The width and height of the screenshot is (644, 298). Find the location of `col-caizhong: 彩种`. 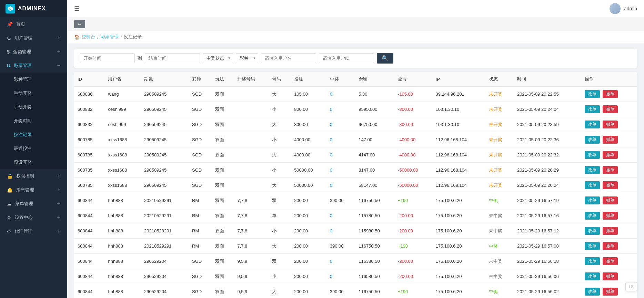

col-caizhong: 彩种 is located at coordinates (200, 79).